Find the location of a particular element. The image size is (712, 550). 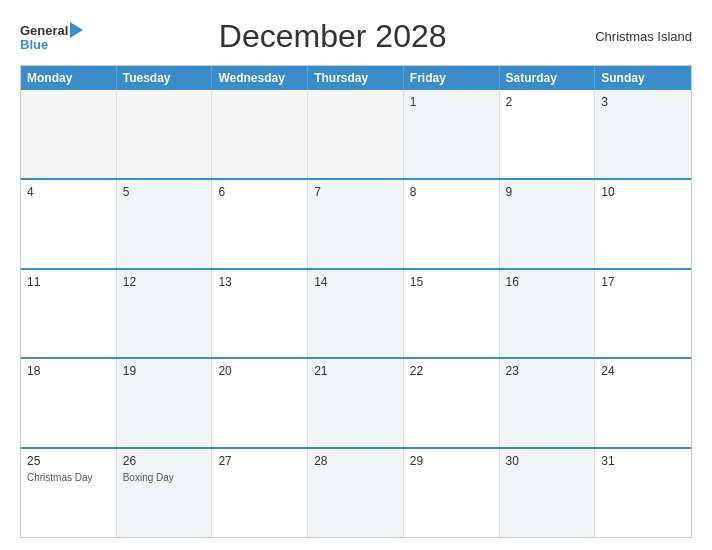

table-row: 25 Christmas Day is located at coordinates (69, 493).